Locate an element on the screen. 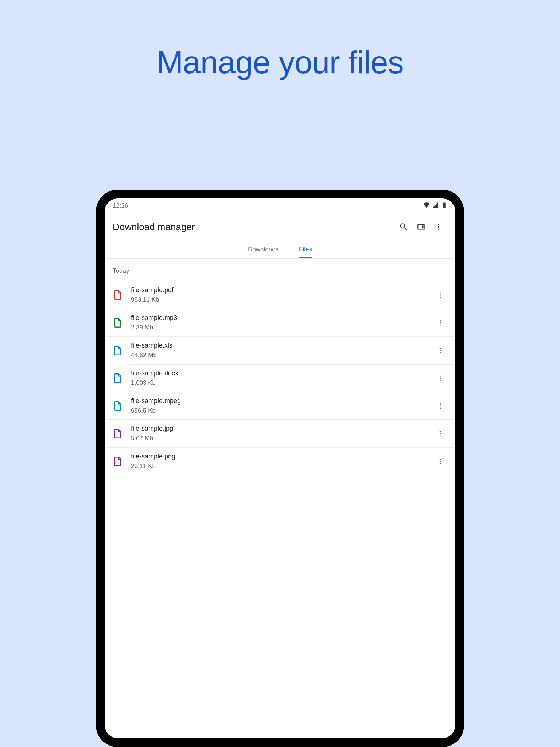 The height and width of the screenshot is (747, 560). search-button is located at coordinates (404, 227).